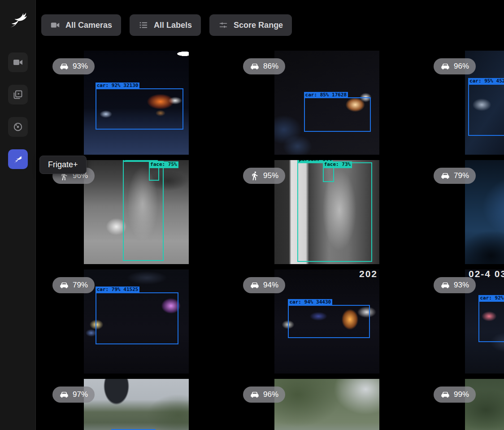 The height and width of the screenshot is (430, 504). I want to click on detection-tile: 94%202car: 94% 34430, so click(327, 321).